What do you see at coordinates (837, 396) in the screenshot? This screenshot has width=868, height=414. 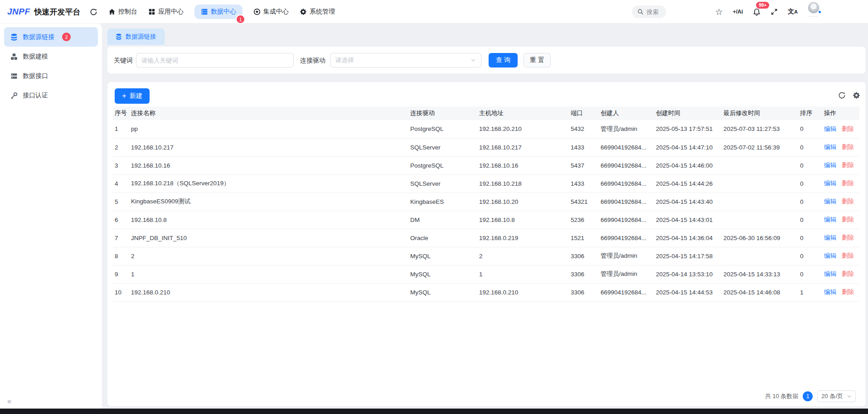 I see `page-size-select: 20 条/页` at bounding box center [837, 396].